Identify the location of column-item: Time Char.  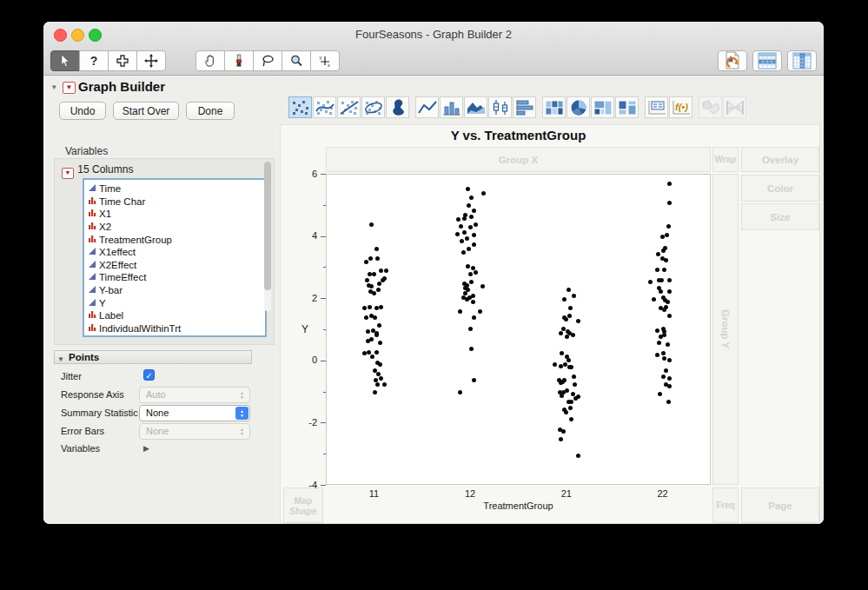
(176, 202).